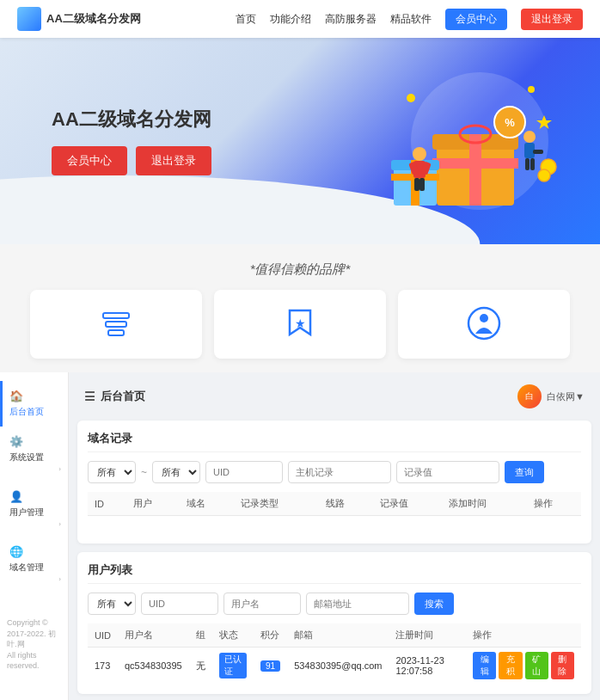  Describe the element at coordinates (233, 636) in the screenshot. I see `user-col-status: 状态` at that location.